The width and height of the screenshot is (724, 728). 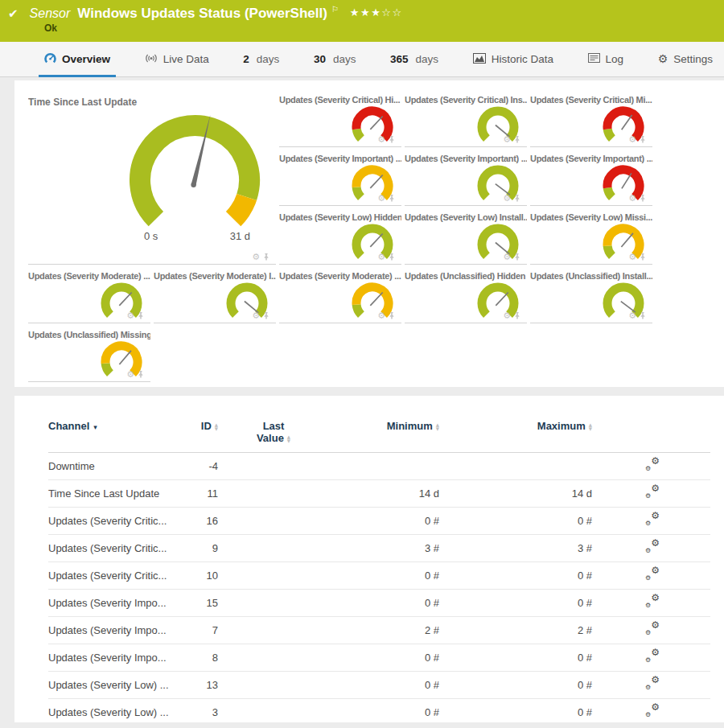 What do you see at coordinates (216, 426) in the screenshot?
I see `sort-icon: ▲▼` at bounding box center [216, 426].